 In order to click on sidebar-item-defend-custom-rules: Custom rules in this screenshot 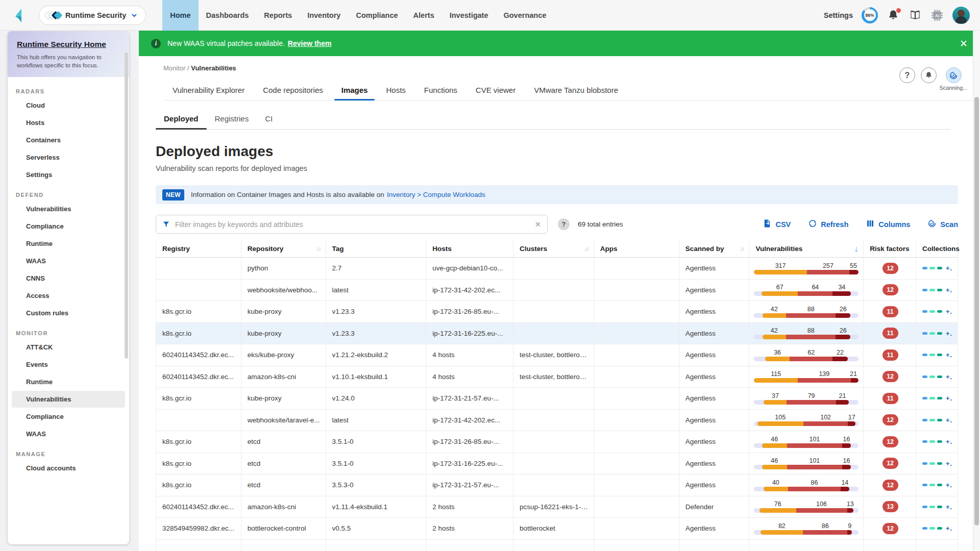, I will do `click(68, 313)`.